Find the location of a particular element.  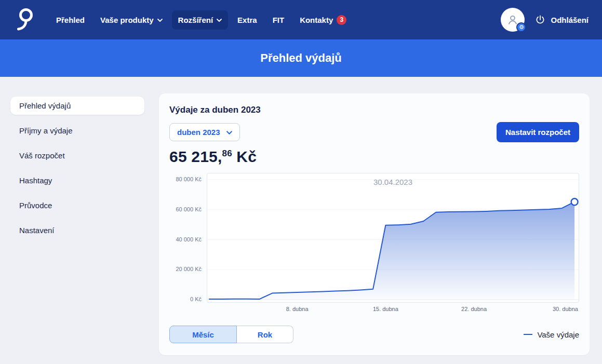

user-avatar: ⚙ is located at coordinates (513, 20).